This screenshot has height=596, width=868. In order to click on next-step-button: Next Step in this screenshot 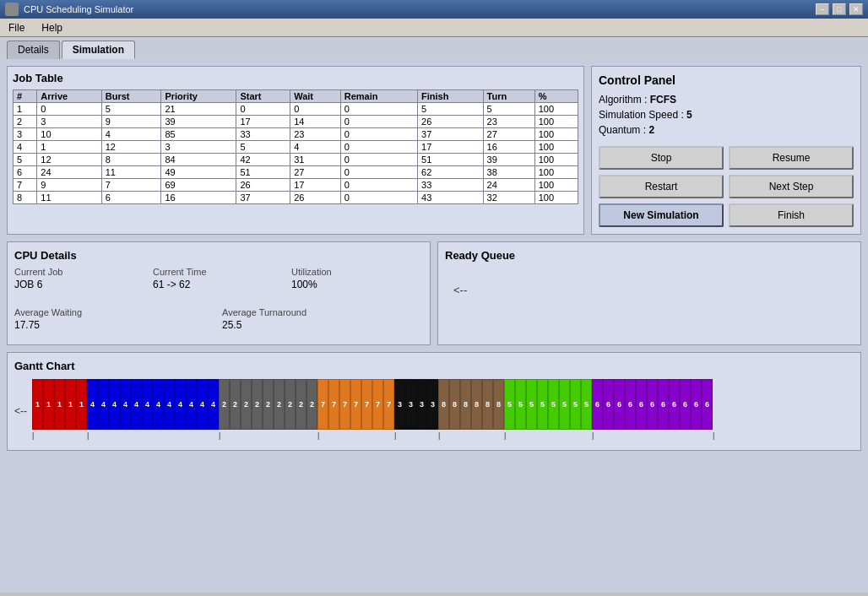, I will do `click(791, 187)`.